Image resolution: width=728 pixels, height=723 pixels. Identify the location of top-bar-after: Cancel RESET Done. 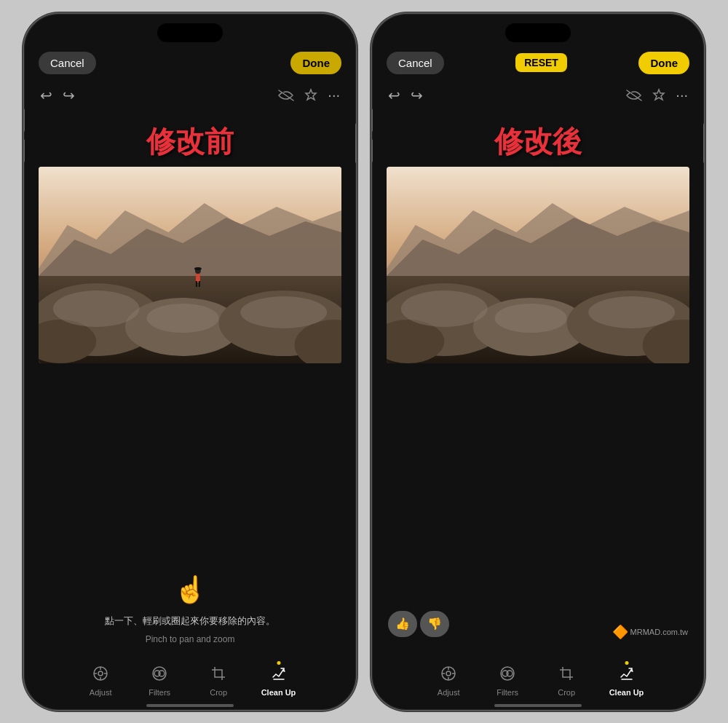
(538, 63).